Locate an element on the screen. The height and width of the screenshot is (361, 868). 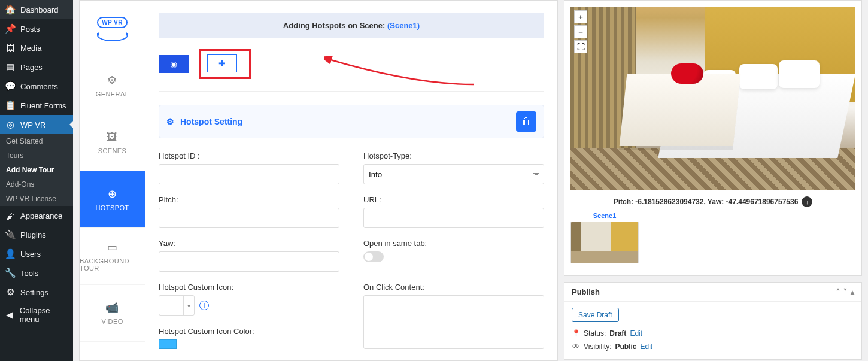
menu-fluent-forms: 📋Fluent Forms is located at coordinates (37, 105).